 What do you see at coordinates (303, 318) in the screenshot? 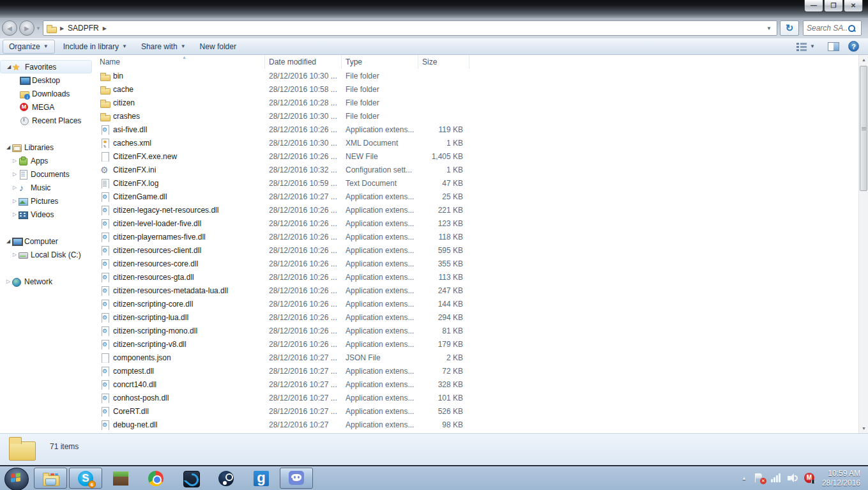
I see `date-modified-cell: 28/12/2016 10:26 ...` at bounding box center [303, 318].